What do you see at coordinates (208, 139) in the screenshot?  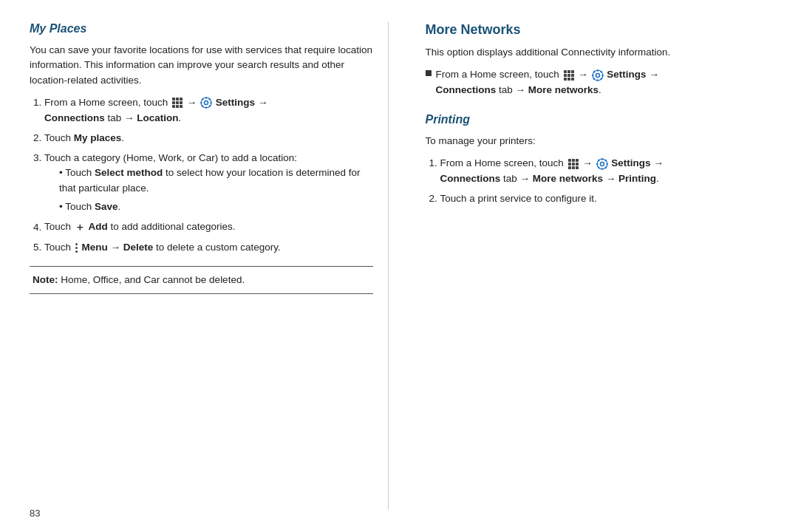 I see `step-2: Touch My places.` at bounding box center [208, 139].